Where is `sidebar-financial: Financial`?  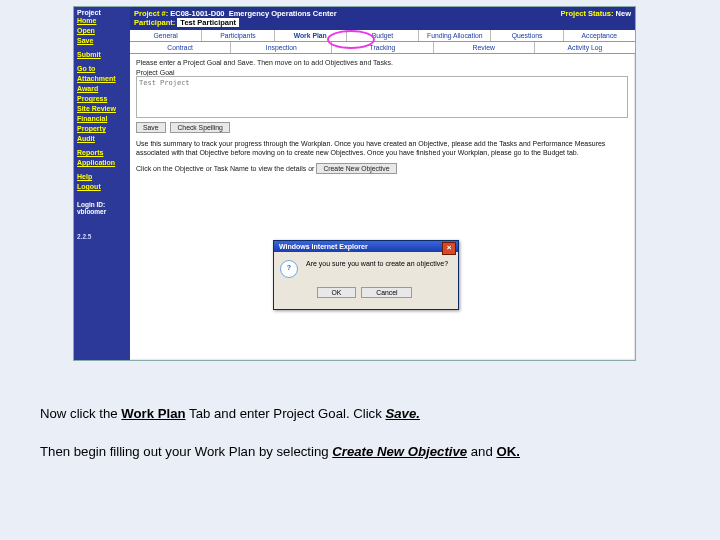 sidebar-financial: Financial is located at coordinates (102, 118).